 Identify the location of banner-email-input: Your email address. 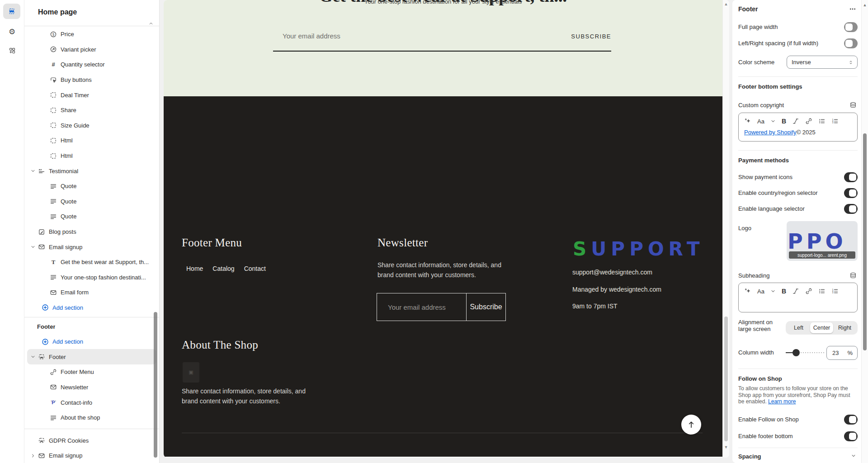
(311, 36).